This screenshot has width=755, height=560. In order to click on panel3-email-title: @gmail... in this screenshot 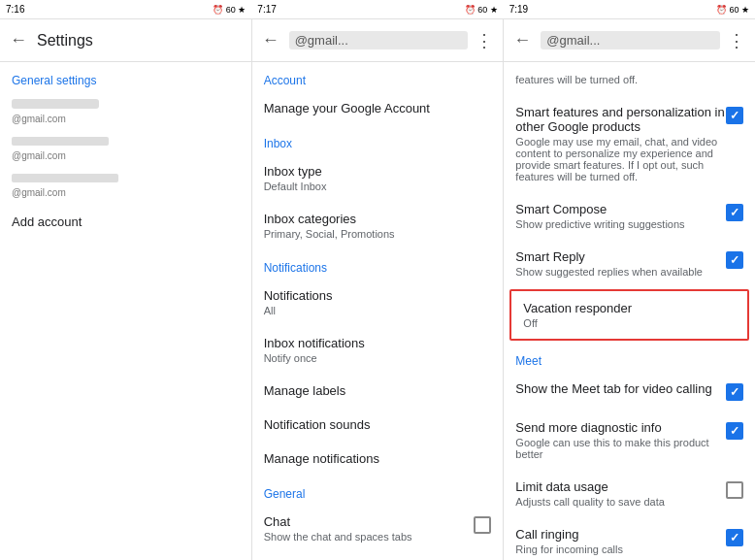, I will do `click(631, 41)`.